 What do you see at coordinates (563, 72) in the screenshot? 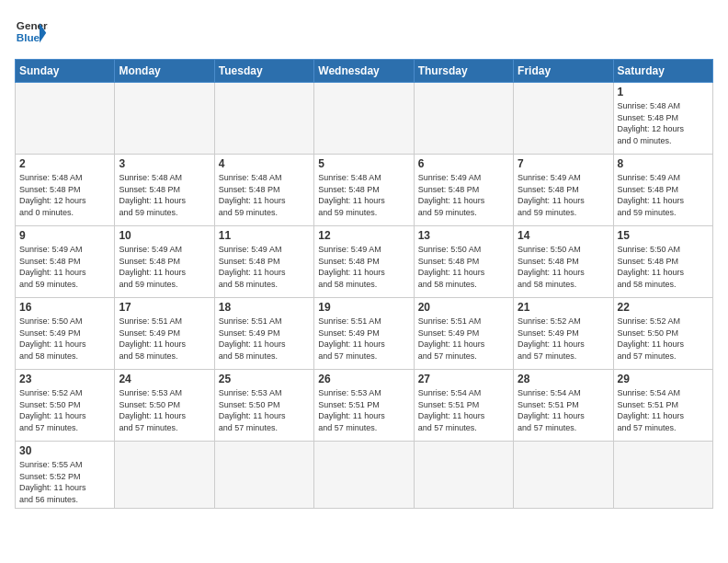
I see `day-of-week-header: Friday` at bounding box center [563, 72].